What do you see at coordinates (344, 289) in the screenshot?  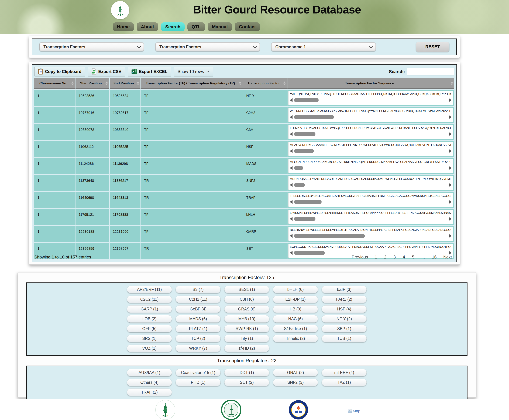 I see `tf-family-button: bZIP (3)` at bounding box center [344, 289].